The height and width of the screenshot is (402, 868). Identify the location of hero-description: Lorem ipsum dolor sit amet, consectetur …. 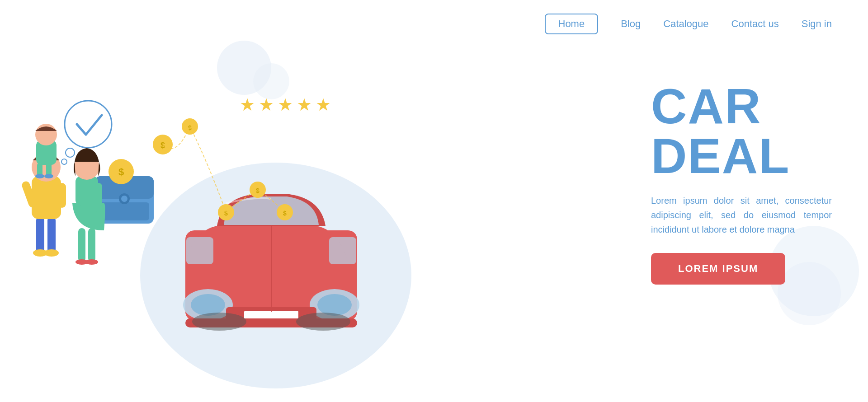
(741, 215).